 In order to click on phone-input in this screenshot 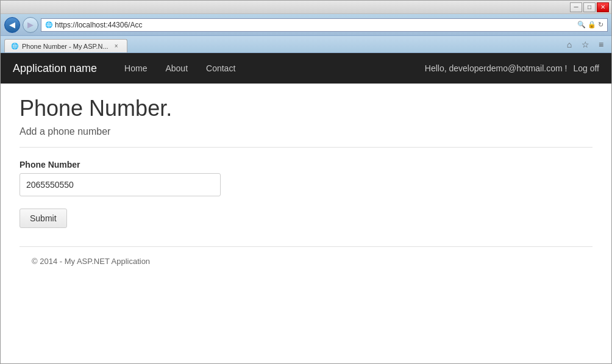, I will do `click(120, 185)`.